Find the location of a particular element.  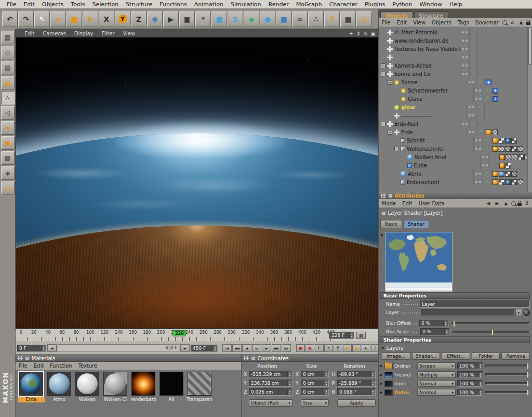

toolbar-coordinate-system-button: ⊕ is located at coordinates (155, 19).